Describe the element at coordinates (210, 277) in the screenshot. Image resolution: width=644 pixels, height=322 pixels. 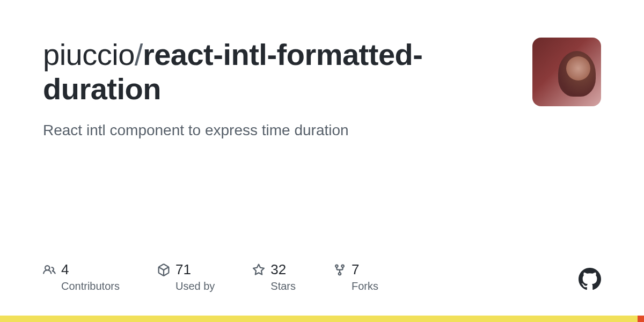
I see `stats-list: 4 Contributors 71 Used by 32 Stars` at that location.